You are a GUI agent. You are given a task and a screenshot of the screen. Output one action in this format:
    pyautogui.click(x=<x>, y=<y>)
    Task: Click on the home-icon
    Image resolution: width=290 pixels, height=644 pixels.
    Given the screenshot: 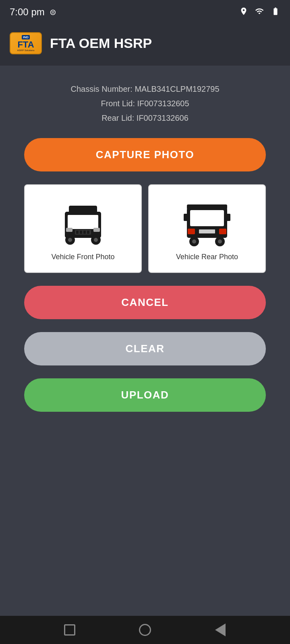 What is the action you would take?
    pyautogui.click(x=145, y=630)
    